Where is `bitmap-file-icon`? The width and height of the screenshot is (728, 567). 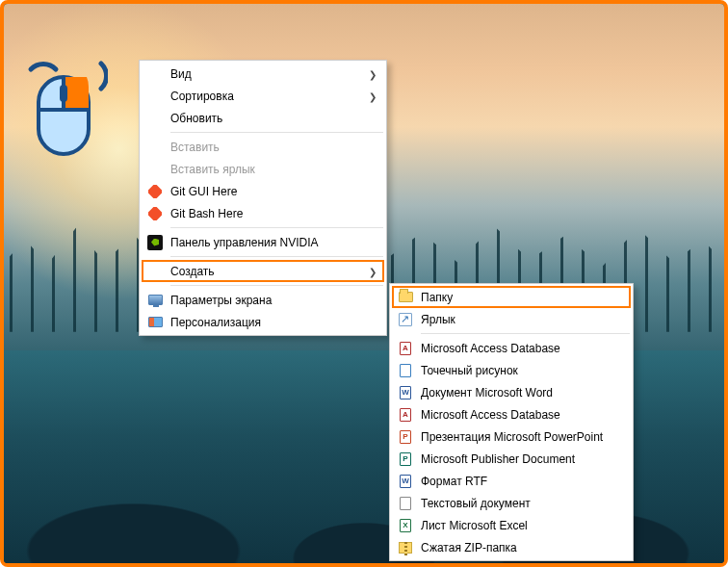 bitmap-file-icon is located at coordinates (405, 371).